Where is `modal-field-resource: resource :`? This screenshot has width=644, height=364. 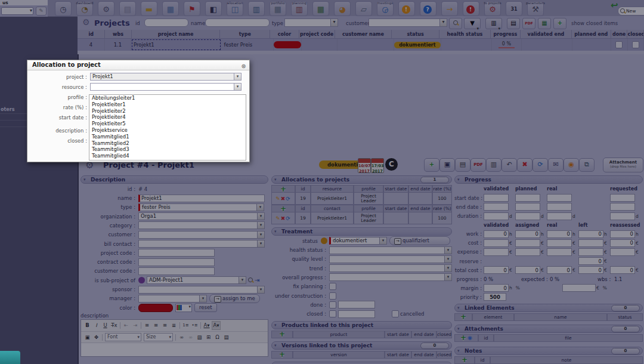 modal-field-resource: resource : is located at coordinates (138, 87).